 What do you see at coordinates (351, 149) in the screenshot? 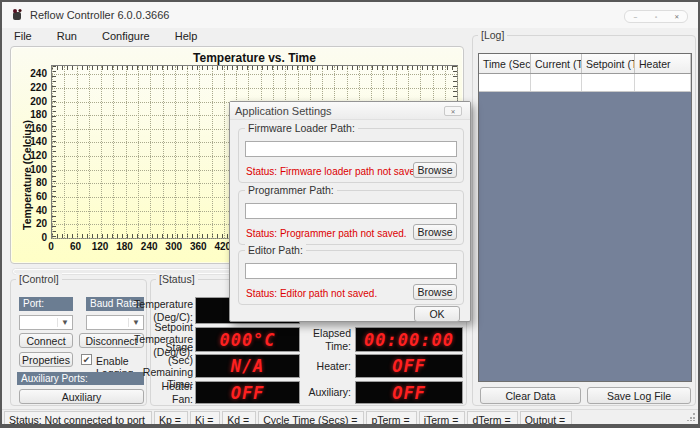
I see `firmware-loader-path-input` at bounding box center [351, 149].